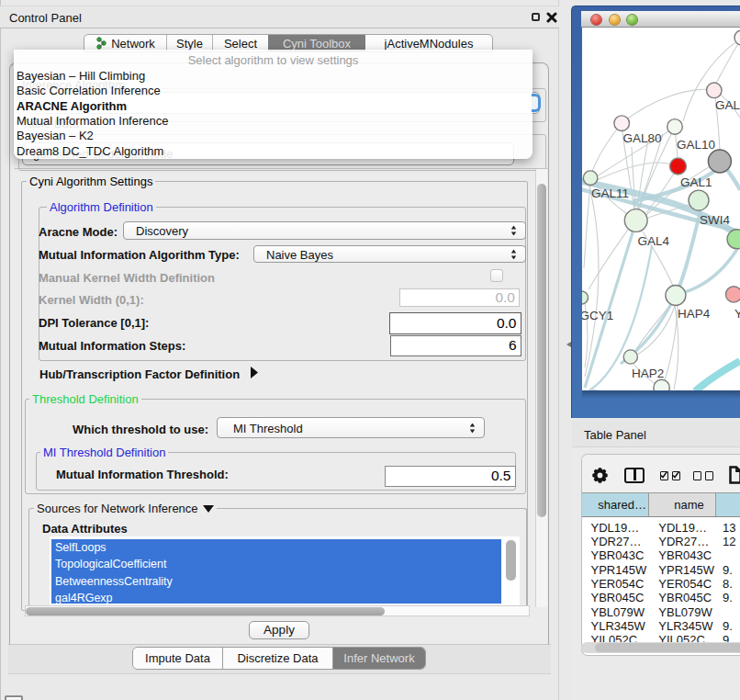 This screenshot has height=700, width=740. I want to click on svg-text: GAL7, so click(727, 105).